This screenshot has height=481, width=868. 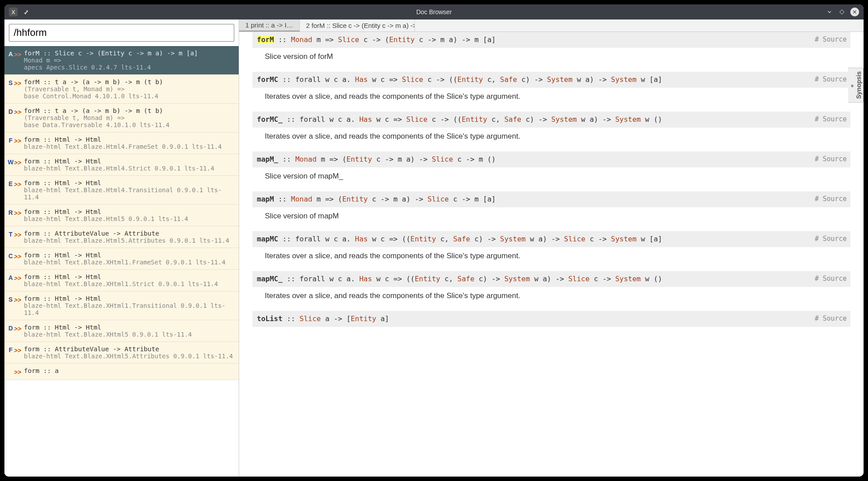 I want to click on synopsis-toggle: « Synopsis, so click(x=856, y=85).